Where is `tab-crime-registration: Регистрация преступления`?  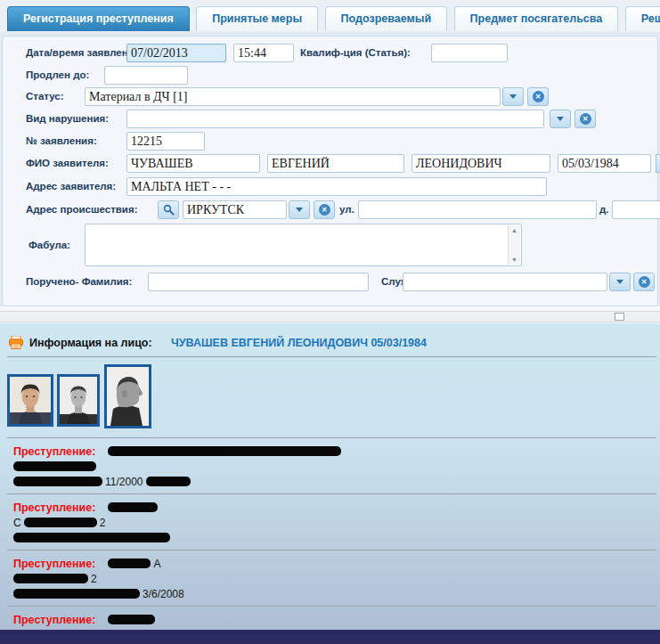
tab-crime-registration: Регистрация преступления is located at coordinates (98, 19).